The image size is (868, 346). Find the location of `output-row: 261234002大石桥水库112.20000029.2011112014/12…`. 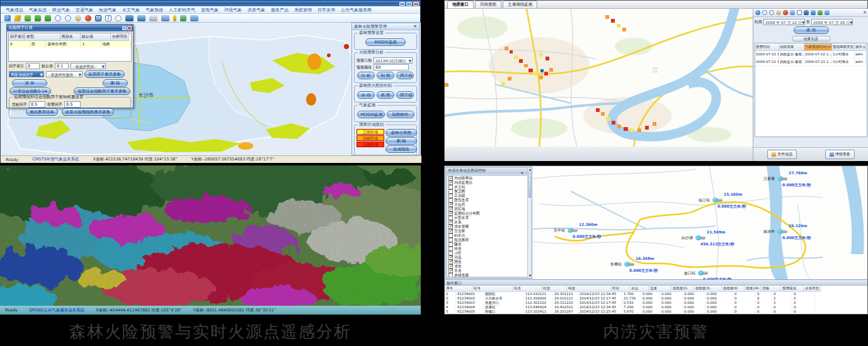

output-row: 261234002大石桥水库112.20000029.2011112014/12… is located at coordinates (656, 298).